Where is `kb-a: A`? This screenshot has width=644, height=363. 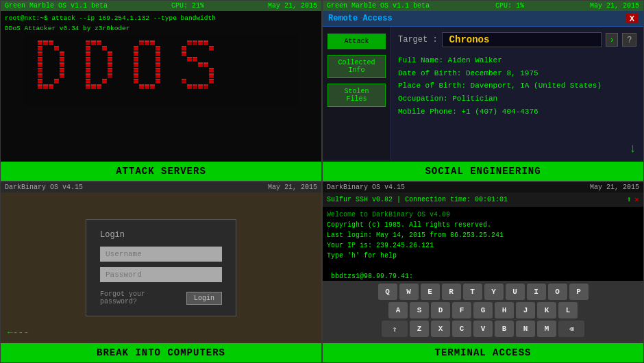 kb-a: A is located at coordinates (398, 310).